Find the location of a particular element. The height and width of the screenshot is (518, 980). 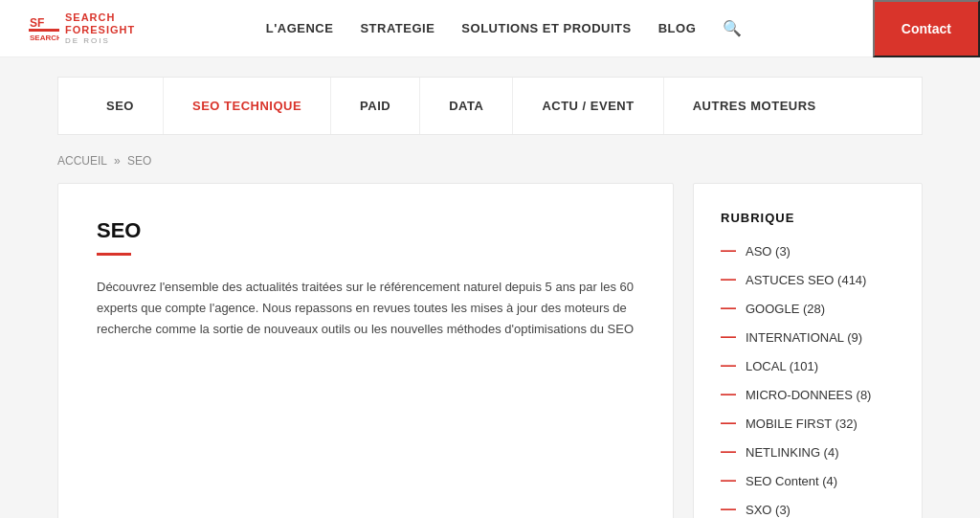

nav-strategie: STRATEGIE is located at coordinates (397, 29).